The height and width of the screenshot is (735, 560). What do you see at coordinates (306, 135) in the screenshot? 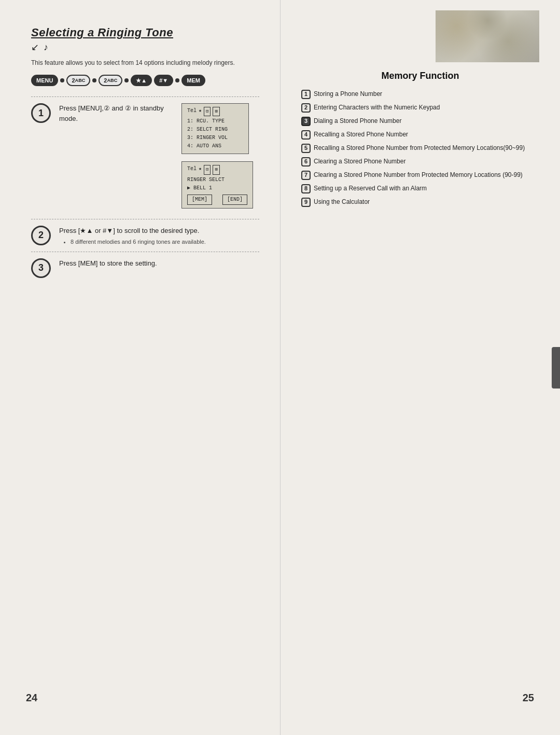
I see `num-badge-4: 4` at bounding box center [306, 135].